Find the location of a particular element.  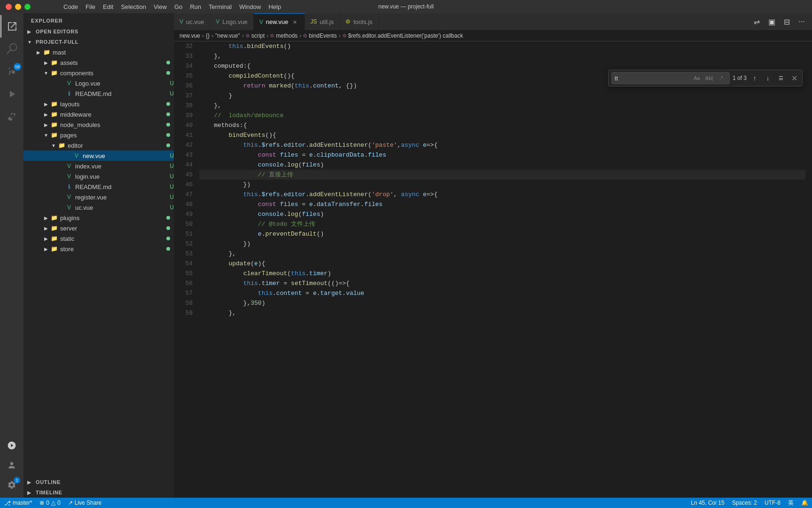

assets-chevron: ▶ is located at coordinates (46, 63).